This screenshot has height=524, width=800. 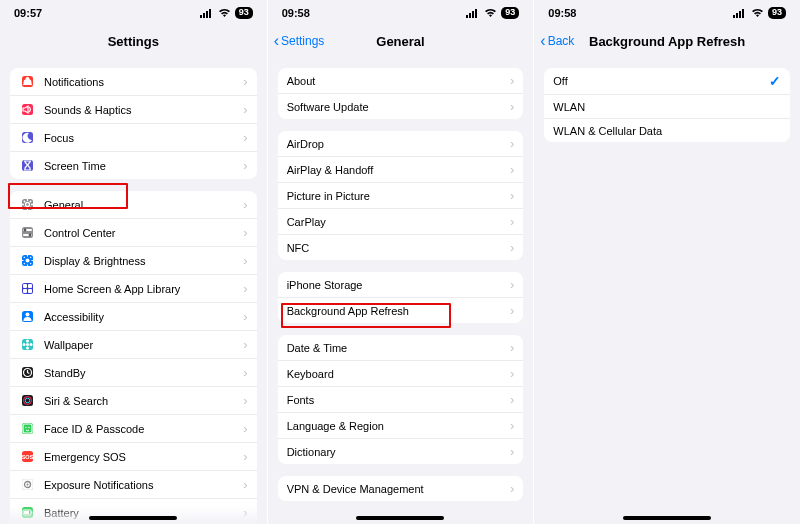 What do you see at coordinates (401, 348) in the screenshot?
I see `row-datetime: Date & Time›` at bounding box center [401, 348].